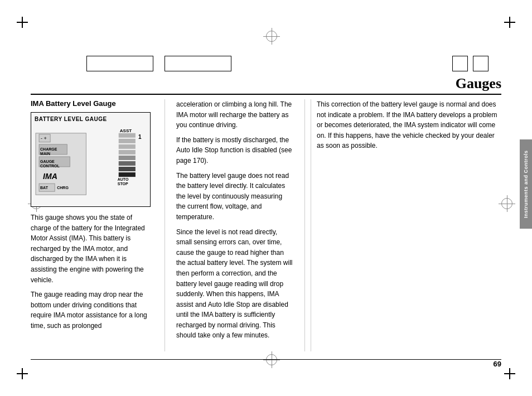  I want to click on divider-line, so click(266, 94).